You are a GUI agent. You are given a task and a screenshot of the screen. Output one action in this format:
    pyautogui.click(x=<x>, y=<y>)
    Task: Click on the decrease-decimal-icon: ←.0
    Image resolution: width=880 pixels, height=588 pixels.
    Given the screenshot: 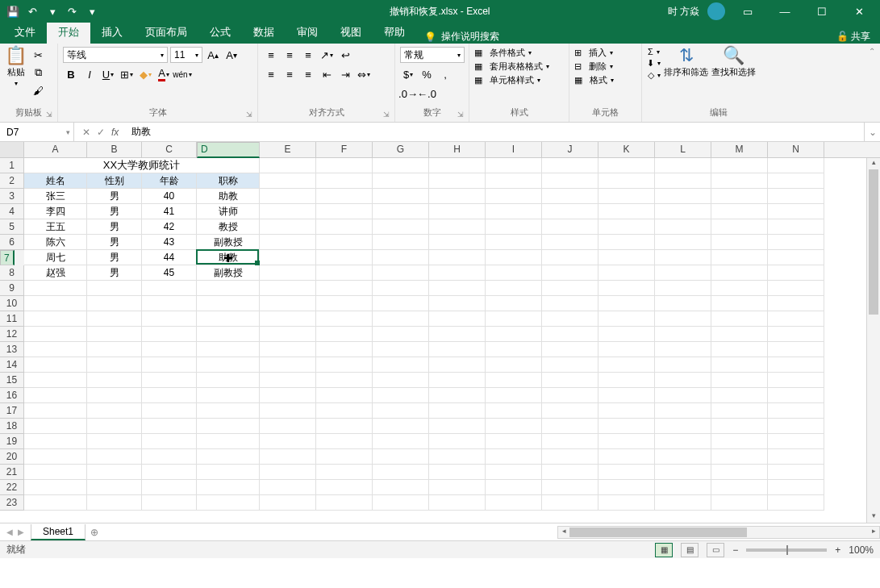 What is the action you would take?
    pyautogui.click(x=427, y=94)
    